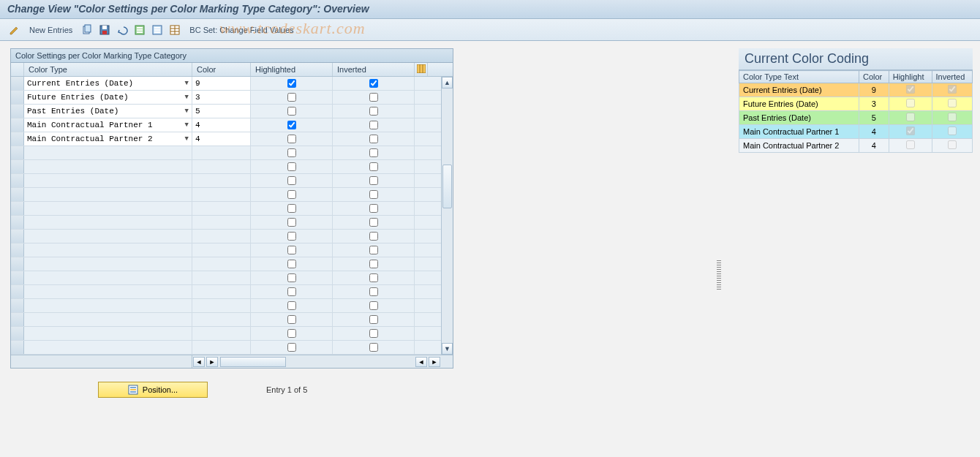 This screenshot has height=457, width=980. I want to click on table-row: Main Contractual Partner 1▼4, so click(232, 126).